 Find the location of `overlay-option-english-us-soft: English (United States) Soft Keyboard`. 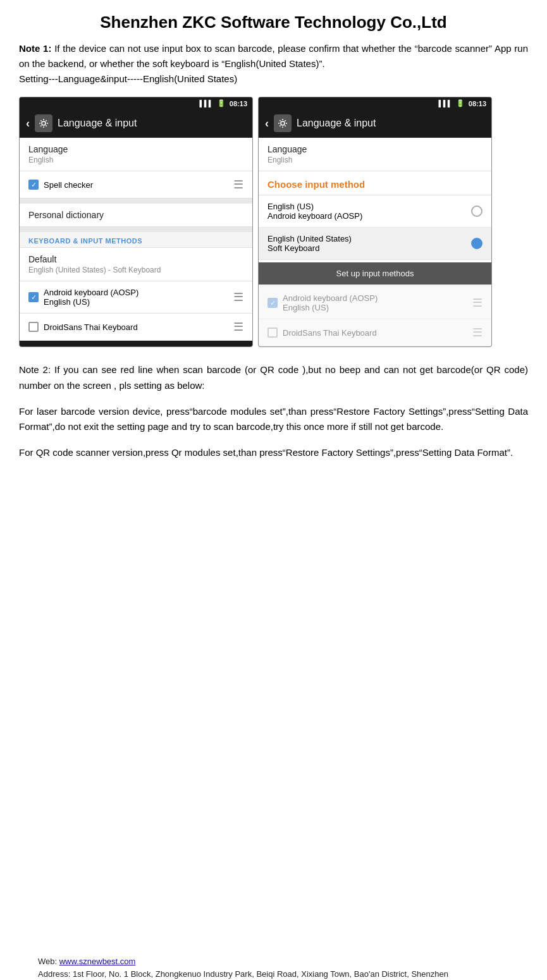

overlay-option-english-us-soft: English (United States) Soft Keyboard is located at coordinates (375, 244).